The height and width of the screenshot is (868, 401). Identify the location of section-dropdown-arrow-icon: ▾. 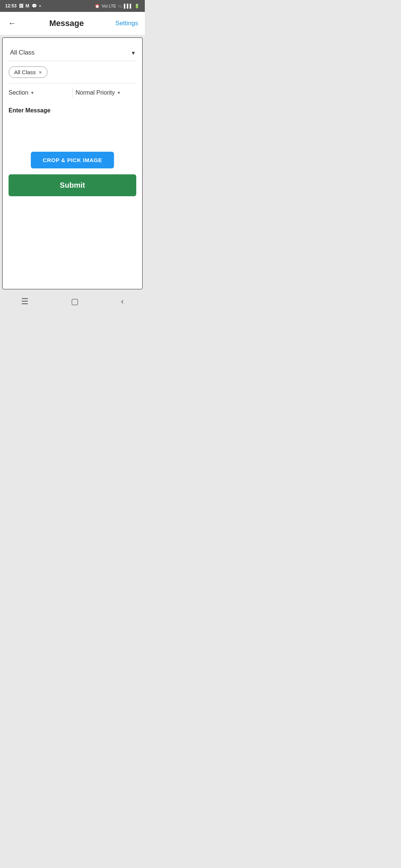
(32, 93).